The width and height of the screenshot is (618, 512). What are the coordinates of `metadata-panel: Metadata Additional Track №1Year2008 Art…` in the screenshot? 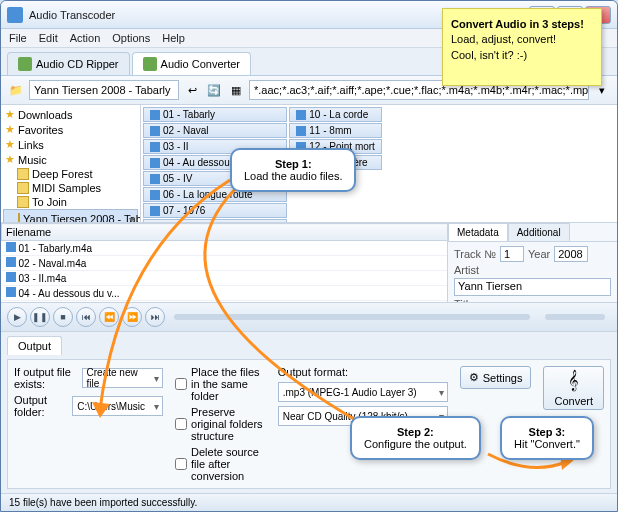 It's located at (532, 262).